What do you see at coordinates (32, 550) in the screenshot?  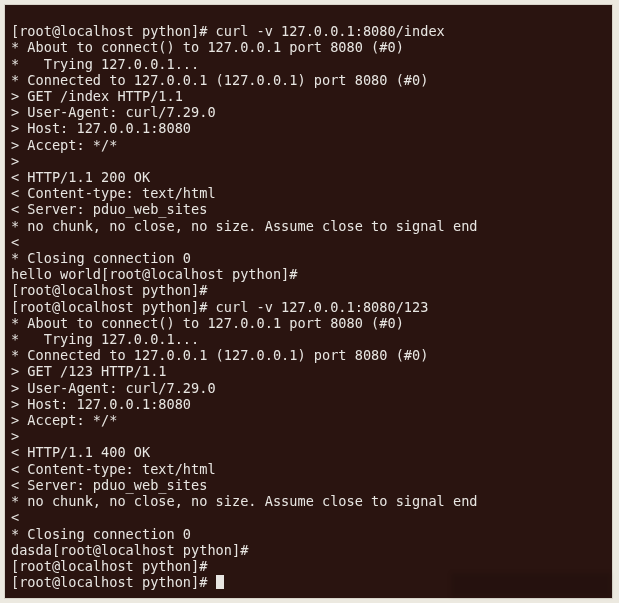 I see `response-body: dasda` at bounding box center [32, 550].